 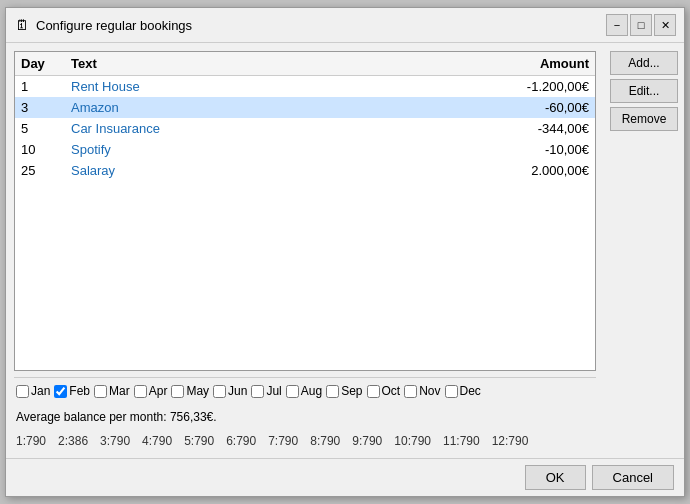 What do you see at coordinates (151, 391) in the screenshot?
I see `month-item-apr: Apr` at bounding box center [151, 391].